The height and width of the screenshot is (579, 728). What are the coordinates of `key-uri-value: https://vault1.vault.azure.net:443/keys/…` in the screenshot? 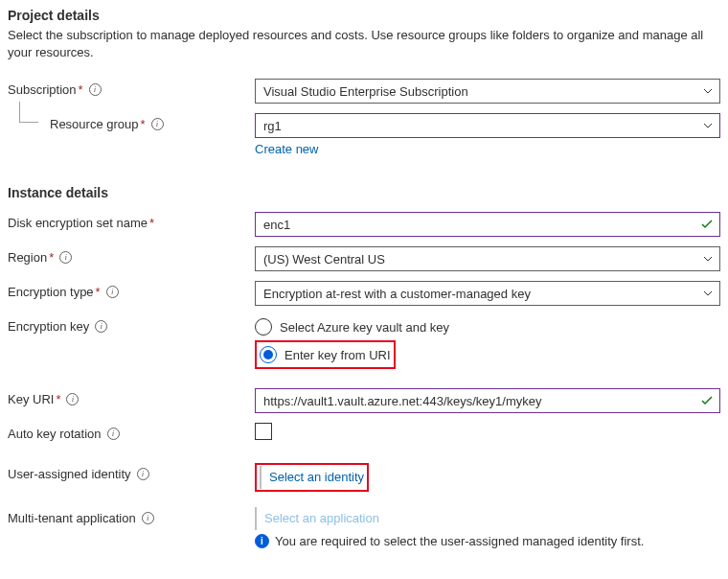 It's located at (402, 401).